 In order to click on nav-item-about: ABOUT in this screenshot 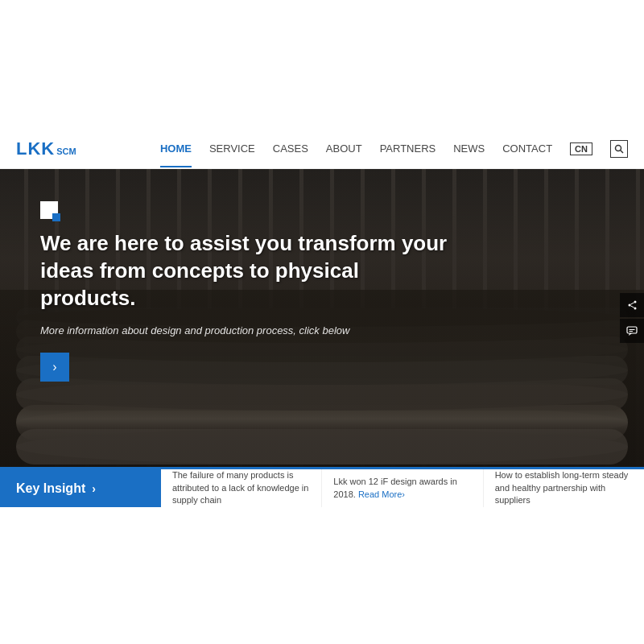, I will do `click(345, 148)`.